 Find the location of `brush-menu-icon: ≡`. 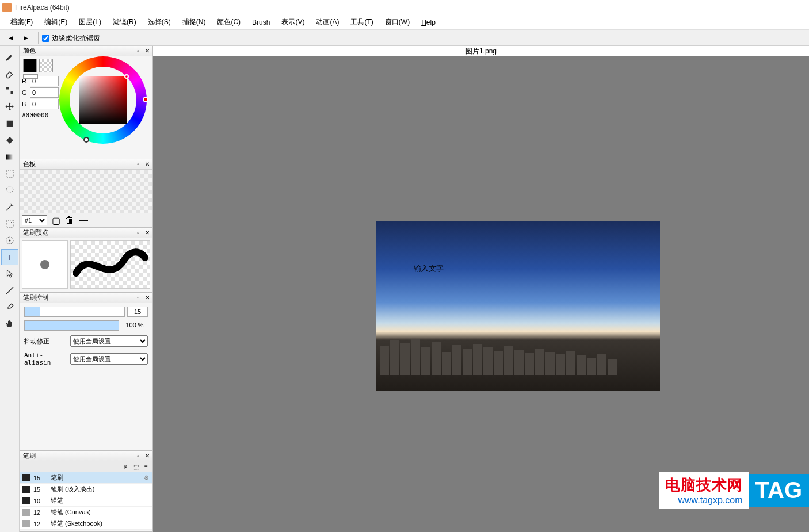

brush-menu-icon: ≡ is located at coordinates (146, 466).